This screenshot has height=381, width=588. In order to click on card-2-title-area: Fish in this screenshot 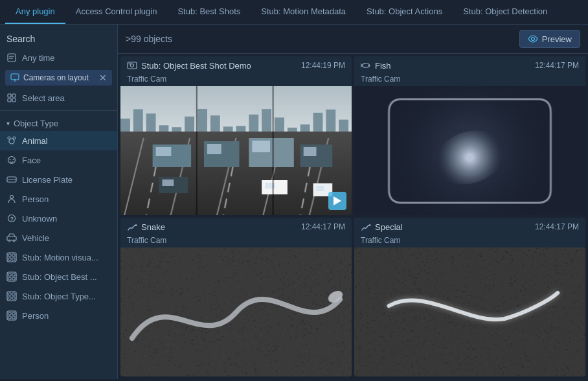, I will do `click(376, 65)`.